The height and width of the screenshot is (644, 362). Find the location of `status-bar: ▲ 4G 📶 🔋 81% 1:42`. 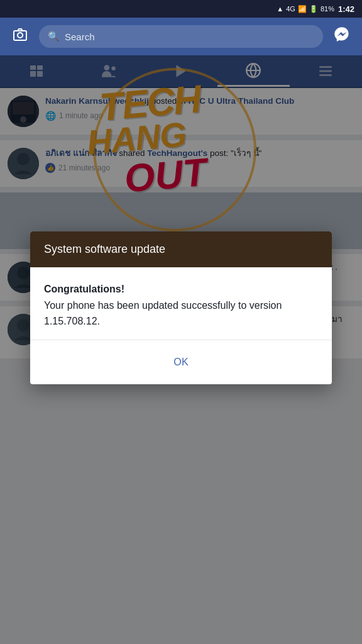

status-bar: ▲ 4G 📶 🔋 81% 1:42 is located at coordinates (181, 9).